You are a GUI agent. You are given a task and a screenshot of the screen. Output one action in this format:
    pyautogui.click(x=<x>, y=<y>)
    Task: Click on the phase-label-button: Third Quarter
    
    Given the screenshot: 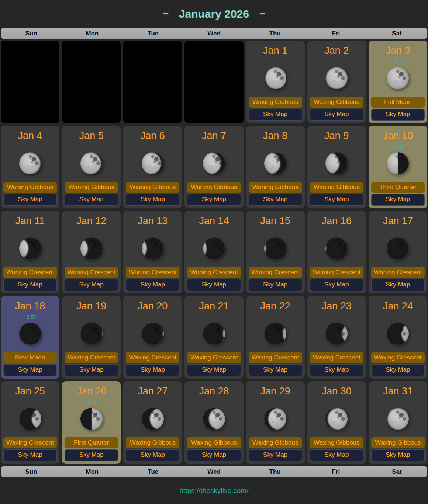 What is the action you would take?
    pyautogui.click(x=398, y=187)
    